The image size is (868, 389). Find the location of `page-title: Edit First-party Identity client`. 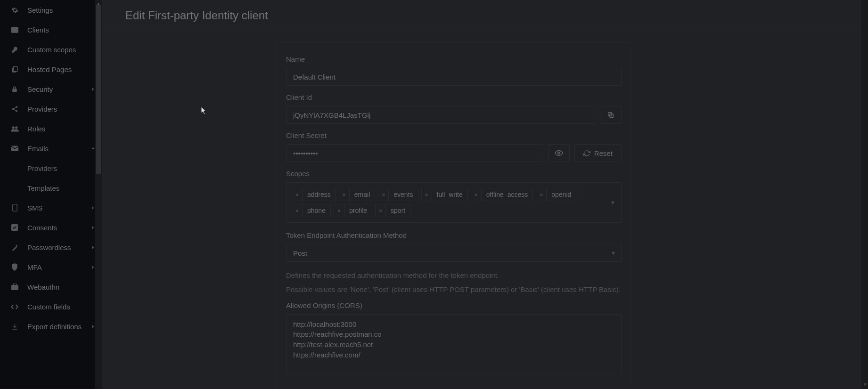

page-title: Edit First-party Identity client is located at coordinates (197, 16).